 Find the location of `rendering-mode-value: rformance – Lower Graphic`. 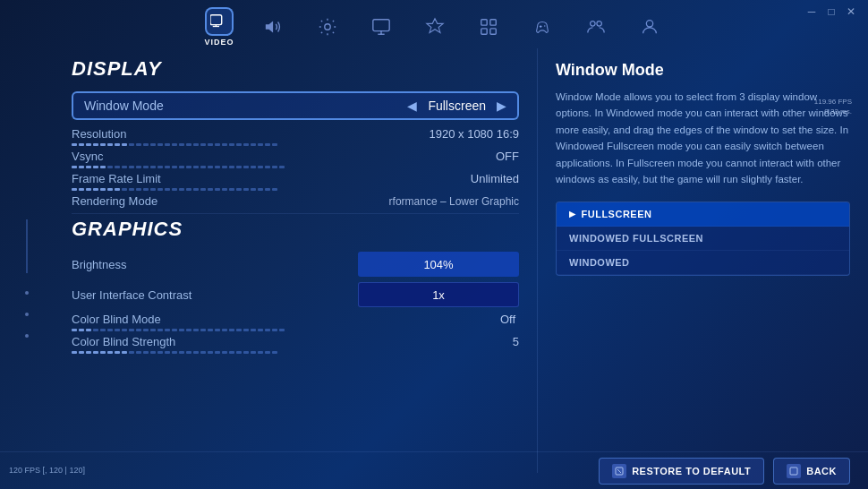

rendering-mode-value: rformance – Lower Graphic is located at coordinates (455, 202).